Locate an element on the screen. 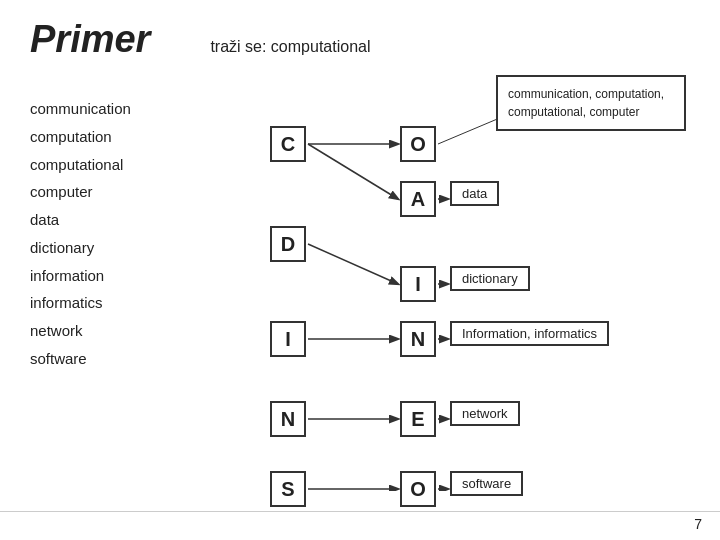  letter-E: E is located at coordinates (418, 419).